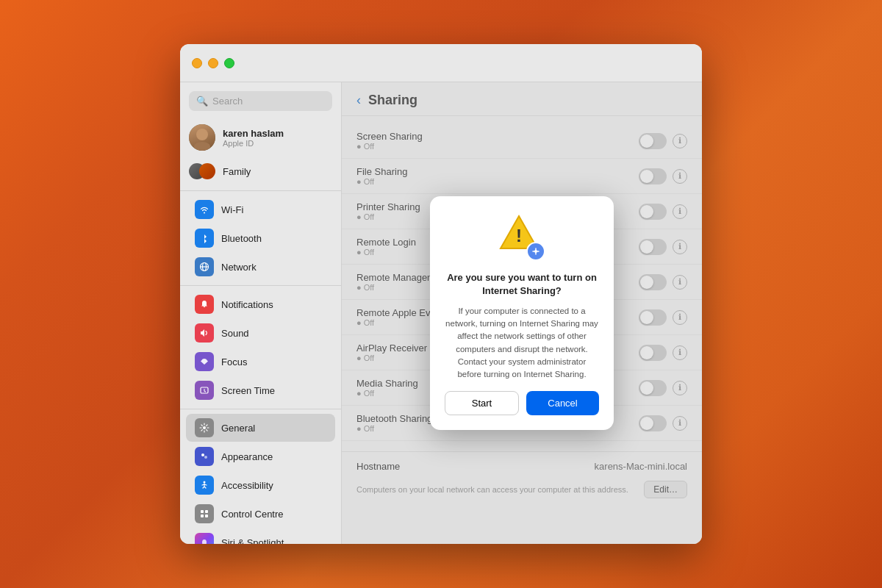  I want to click on search-placeholder: Search, so click(228, 101).